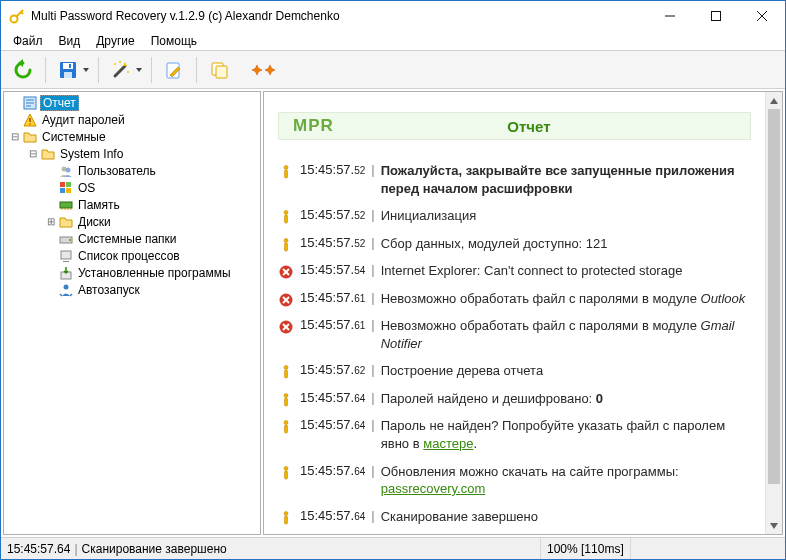  What do you see at coordinates (393, 70) in the screenshot?
I see `toolbar` at bounding box center [393, 70].